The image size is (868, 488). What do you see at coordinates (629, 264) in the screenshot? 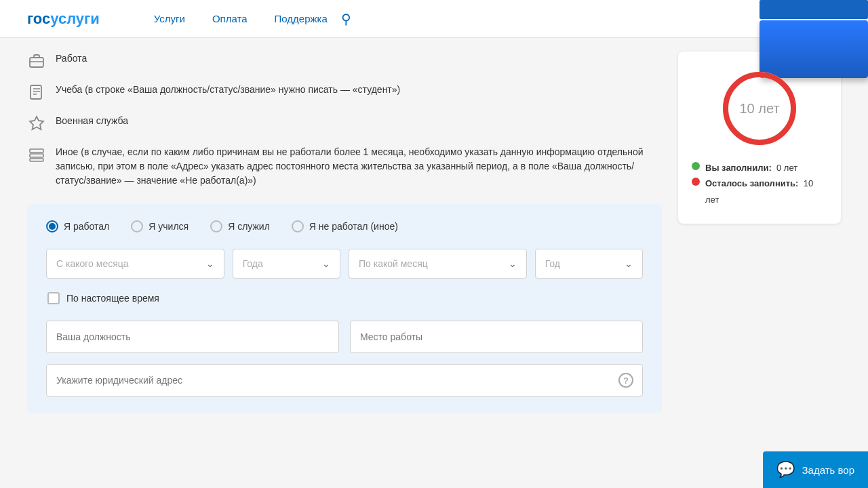
I see `to-year-chevron-icon: ⌄` at bounding box center [629, 264].